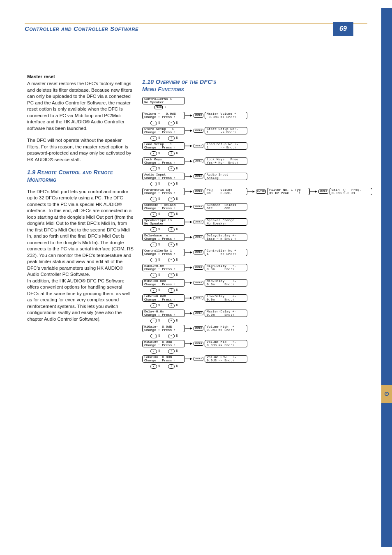 Image resolution: width=392 pixels, height=555 pixels. I want to click on menu-row: Delaybase m Change : Press ↿ ENTER Delay…, so click(257, 237).